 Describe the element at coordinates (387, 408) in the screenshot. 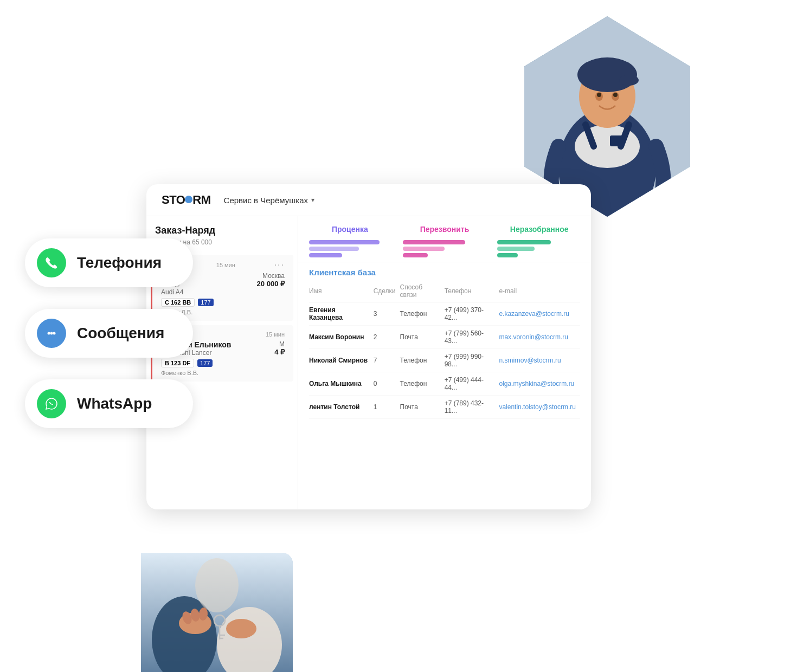

I see `client-deals-4: 1` at that location.